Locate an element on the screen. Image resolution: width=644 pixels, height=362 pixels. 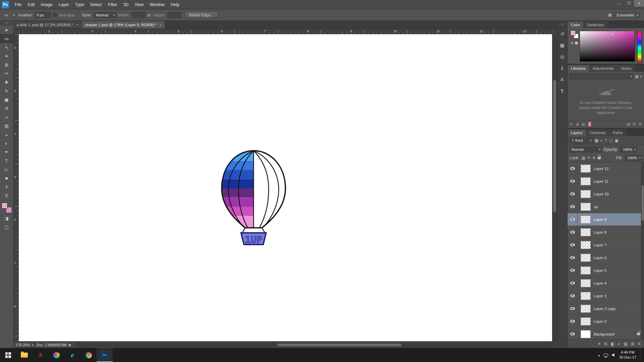
dodge-tool: ◐ is located at coordinates (7, 143).